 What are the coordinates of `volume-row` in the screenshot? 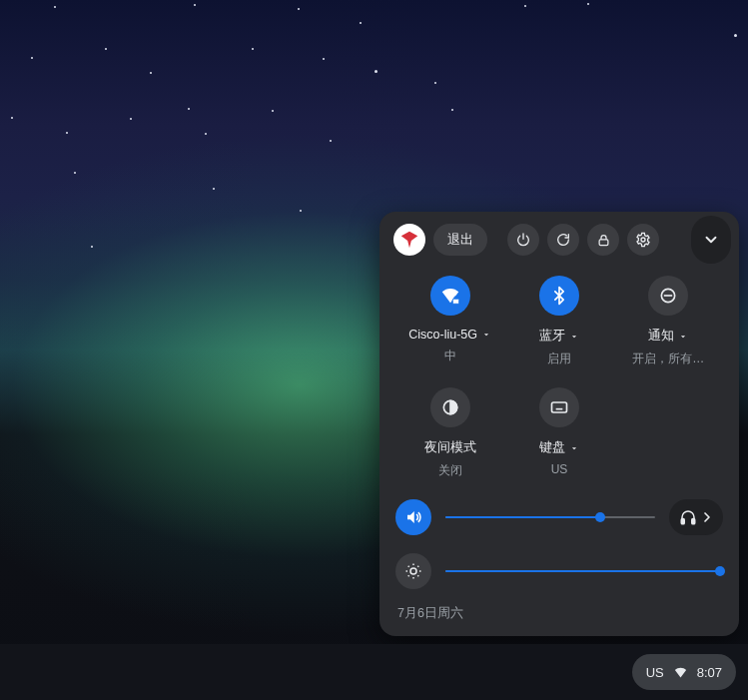 It's located at (559, 517).